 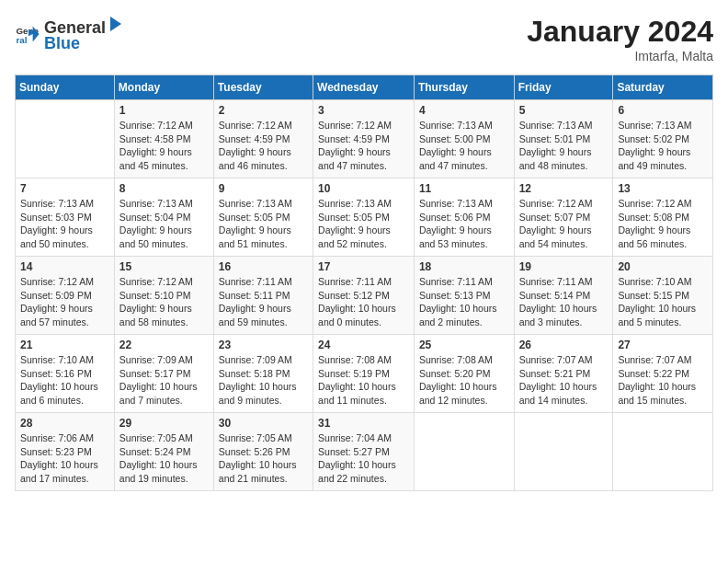 What do you see at coordinates (364, 296) in the screenshot?
I see `calendar-week-row: 14Sunrise: 7:12 AMSunset: 5:09 PMDayligh…` at bounding box center [364, 296].